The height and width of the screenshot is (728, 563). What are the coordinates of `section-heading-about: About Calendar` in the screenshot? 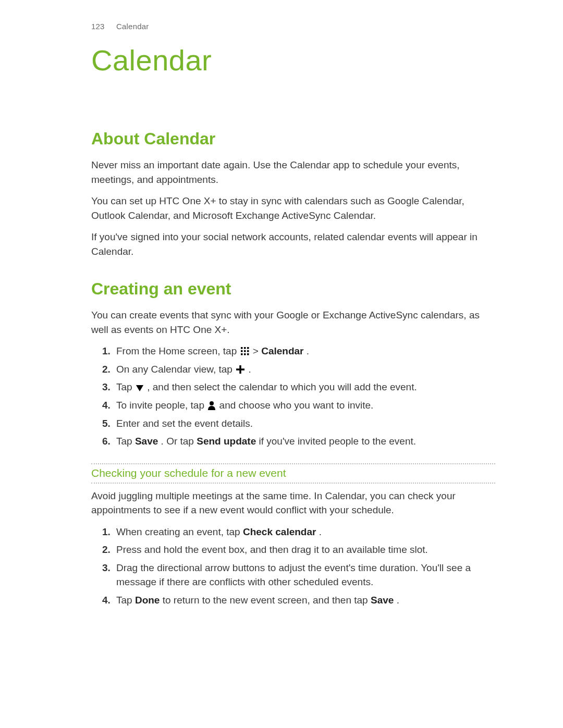 It's located at (293, 139).